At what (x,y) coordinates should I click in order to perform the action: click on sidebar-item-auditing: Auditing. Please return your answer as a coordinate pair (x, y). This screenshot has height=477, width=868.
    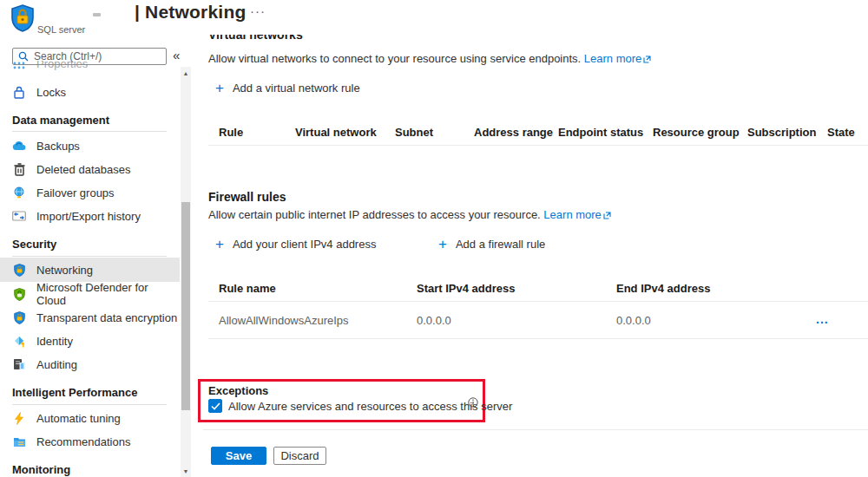
    Looking at the image, I should click on (90, 364).